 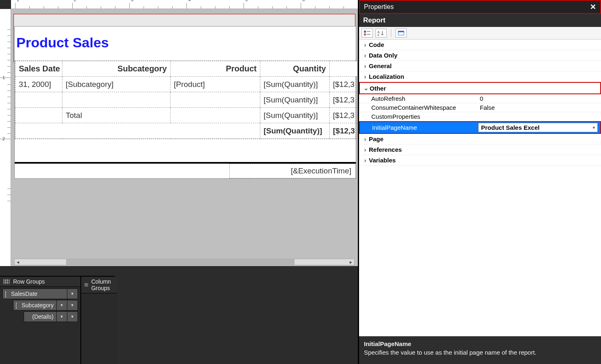 What do you see at coordinates (480, 139) in the screenshot?
I see `prop-category-page: ›Page` at bounding box center [480, 139].